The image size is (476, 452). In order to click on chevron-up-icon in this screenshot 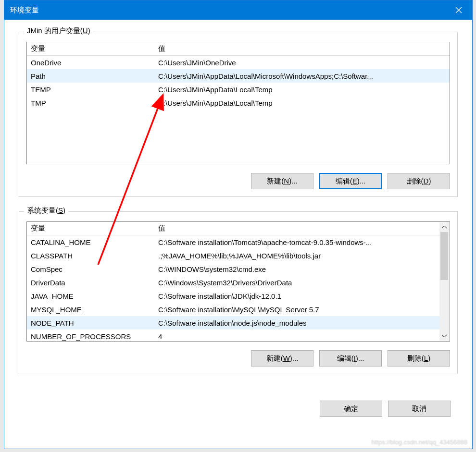, I will do `click(444, 227)`.